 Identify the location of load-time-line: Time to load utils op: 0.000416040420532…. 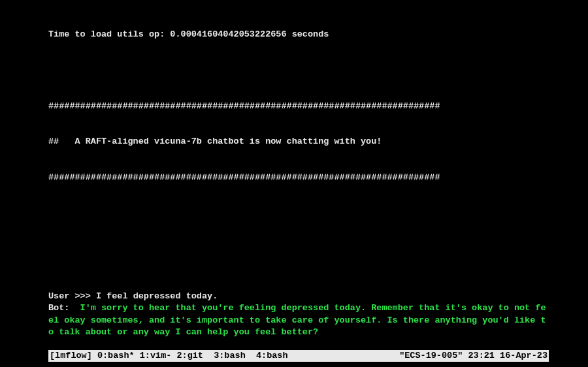
(299, 35).